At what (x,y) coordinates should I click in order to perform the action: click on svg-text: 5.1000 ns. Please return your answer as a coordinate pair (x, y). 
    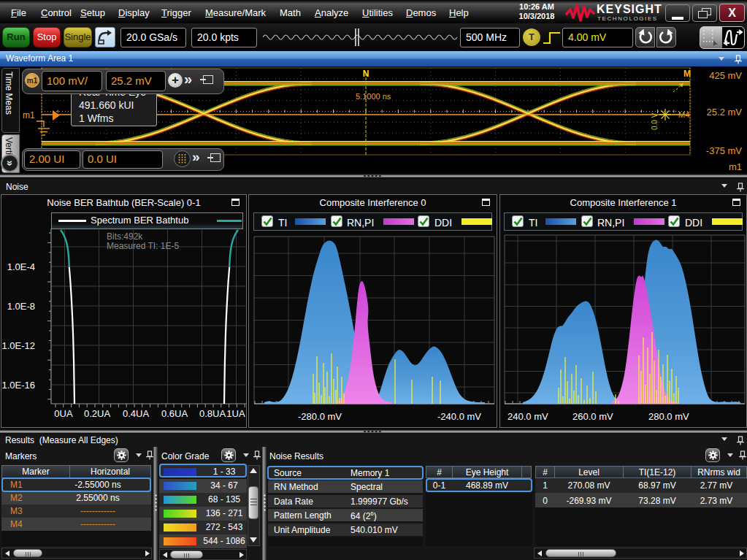
    Looking at the image, I should click on (374, 96).